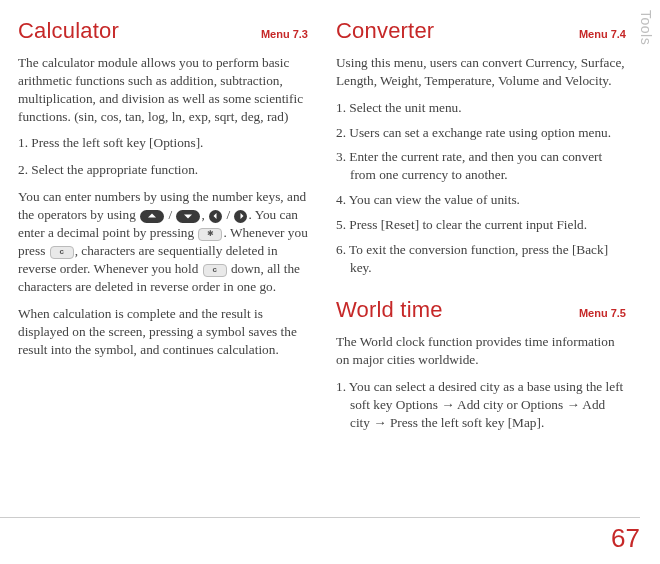 This screenshot has height=564, width=660. I want to click on side-tab-tools: Tools, so click(646, 28).